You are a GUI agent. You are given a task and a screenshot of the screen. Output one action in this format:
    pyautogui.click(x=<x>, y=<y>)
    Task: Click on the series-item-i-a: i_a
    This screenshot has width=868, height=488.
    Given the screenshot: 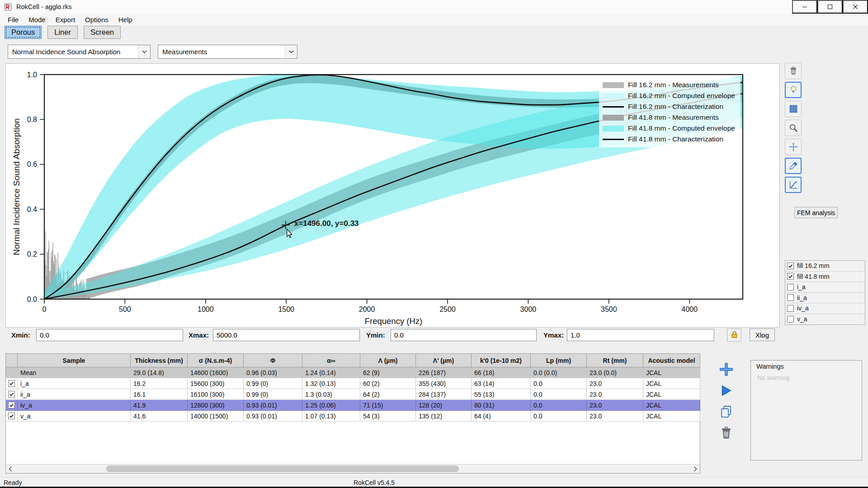 What is the action you would take?
    pyautogui.click(x=825, y=287)
    